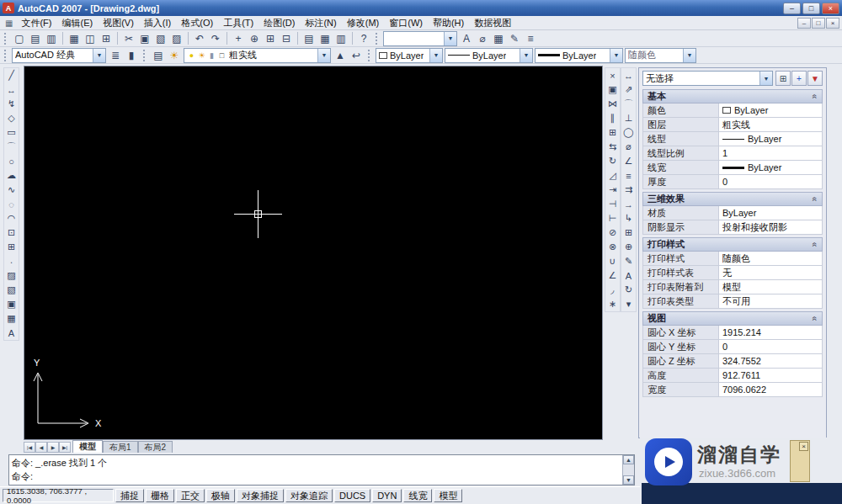 The width and height of the screenshot is (842, 504). What do you see at coordinates (770, 273) in the screenshot?
I see `property-value: 无` at bounding box center [770, 273].